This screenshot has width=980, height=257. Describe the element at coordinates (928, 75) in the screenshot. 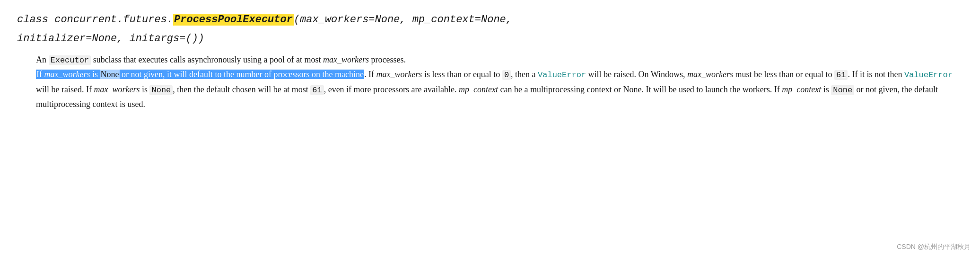

I see `valueerror-ref2: ValueError` at that location.